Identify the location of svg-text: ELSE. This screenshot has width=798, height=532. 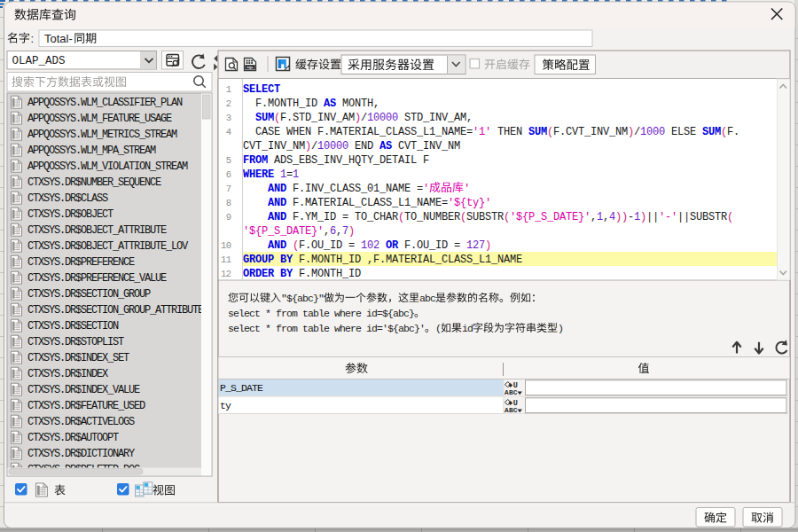
(684, 132).